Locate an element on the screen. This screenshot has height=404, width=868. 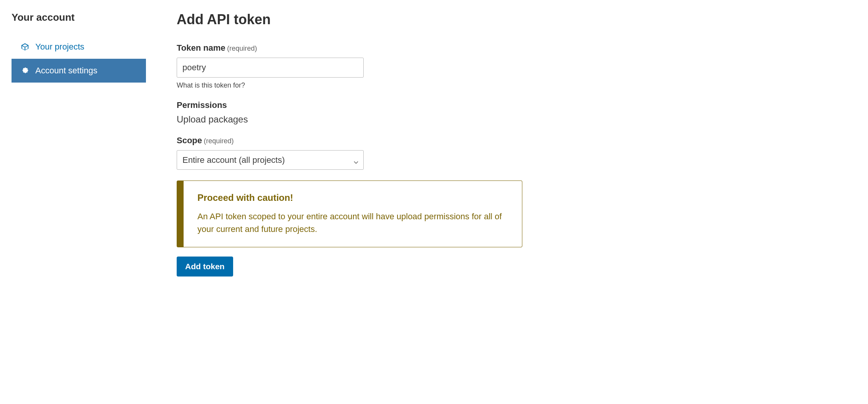
callout-title: Proceed with caution! is located at coordinates (353, 198).